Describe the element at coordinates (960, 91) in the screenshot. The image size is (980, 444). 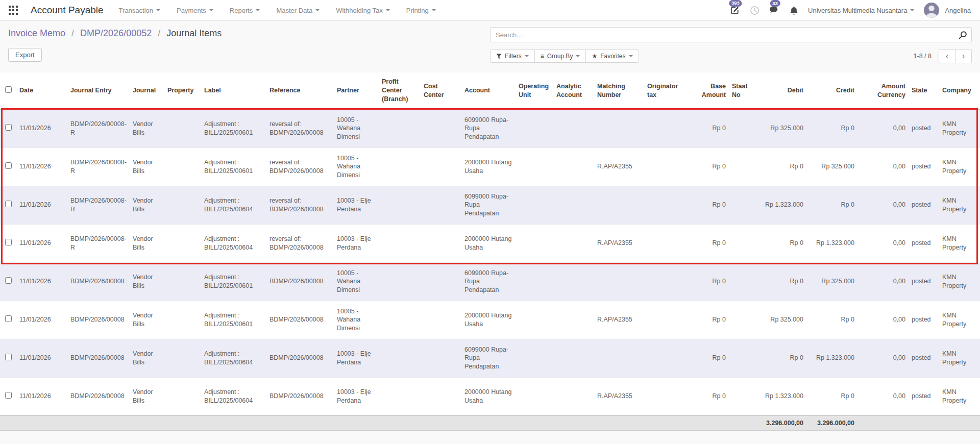
I see `column-header-company: Company` at that location.